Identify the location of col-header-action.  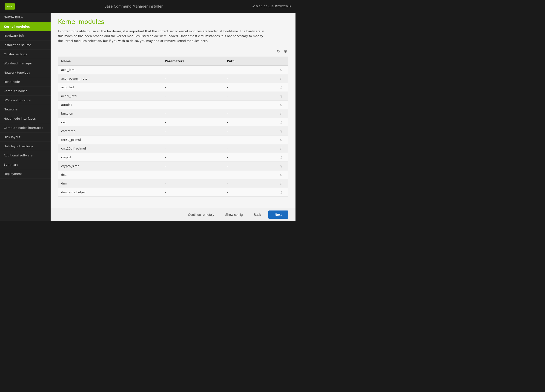
(281, 61).